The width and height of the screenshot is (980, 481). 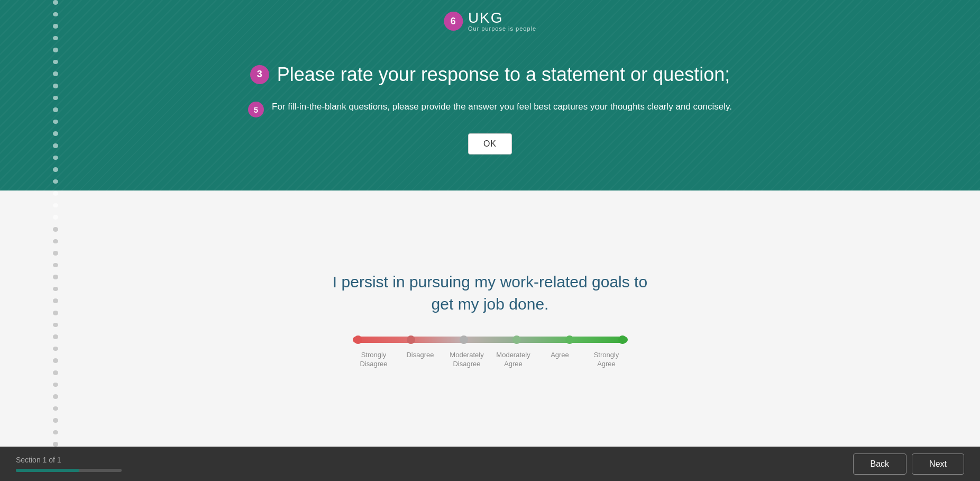 What do you see at coordinates (502, 107) in the screenshot?
I see `instruction-text: For fill-in-the-blank questions, please …` at bounding box center [502, 107].